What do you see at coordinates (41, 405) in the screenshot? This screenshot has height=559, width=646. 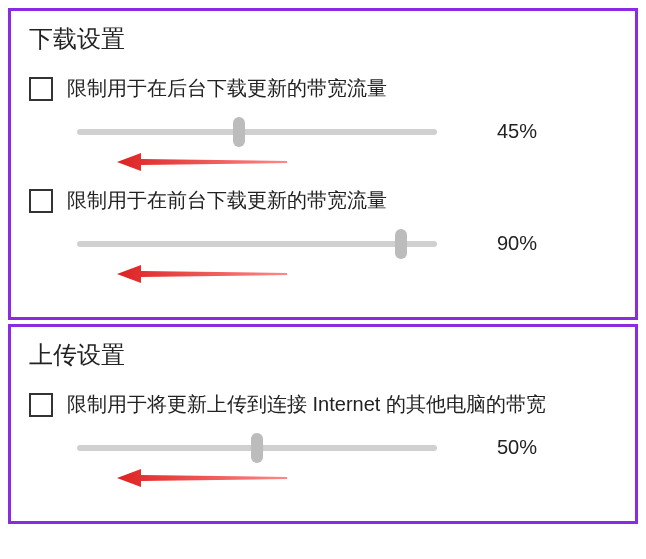 I see `upload-limit-checkbox` at bounding box center [41, 405].